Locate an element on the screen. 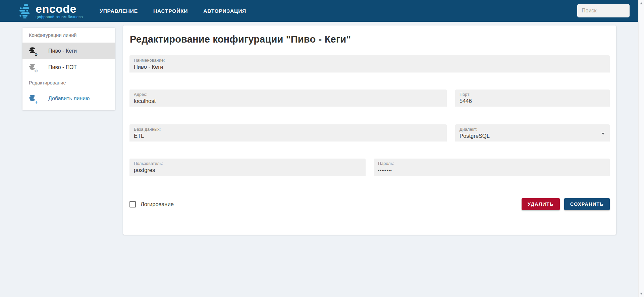 The height and width of the screenshot is (297, 644). button-group: УДАЛИТЬ СОХРАНИТЬ is located at coordinates (566, 204).